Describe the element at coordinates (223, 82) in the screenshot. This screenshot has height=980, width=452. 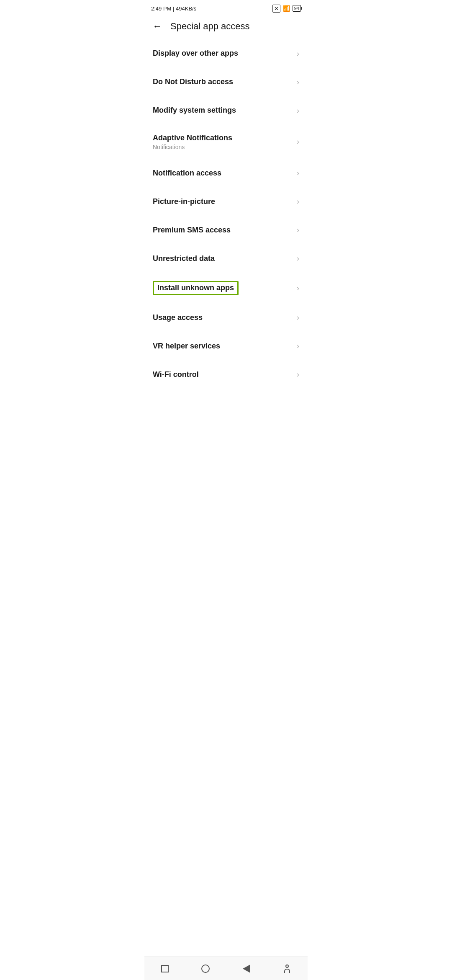
I see `menu-item-content-do-not-disturb-access: Do Not Disturb access` at that location.